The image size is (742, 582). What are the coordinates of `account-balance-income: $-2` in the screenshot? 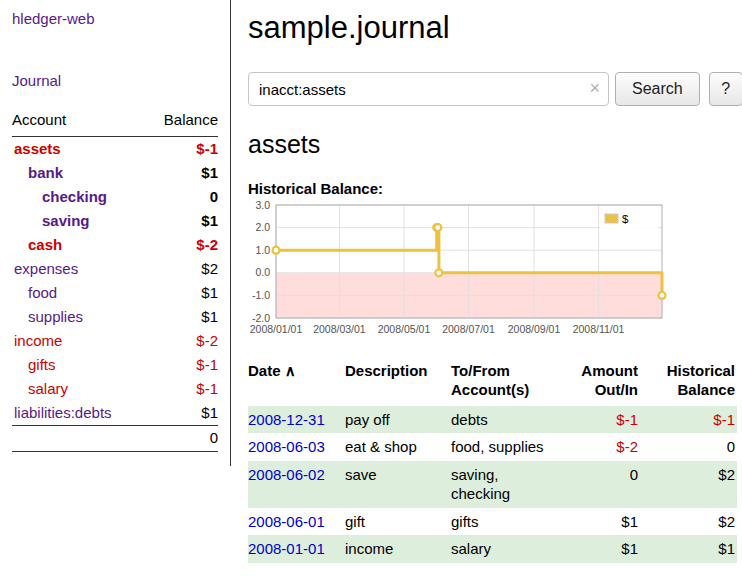 It's located at (182, 341).